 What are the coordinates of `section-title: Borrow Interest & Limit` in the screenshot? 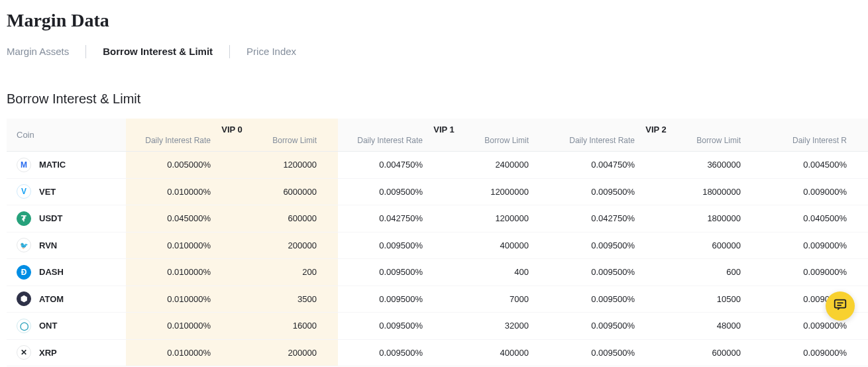 It's located at (434, 98).